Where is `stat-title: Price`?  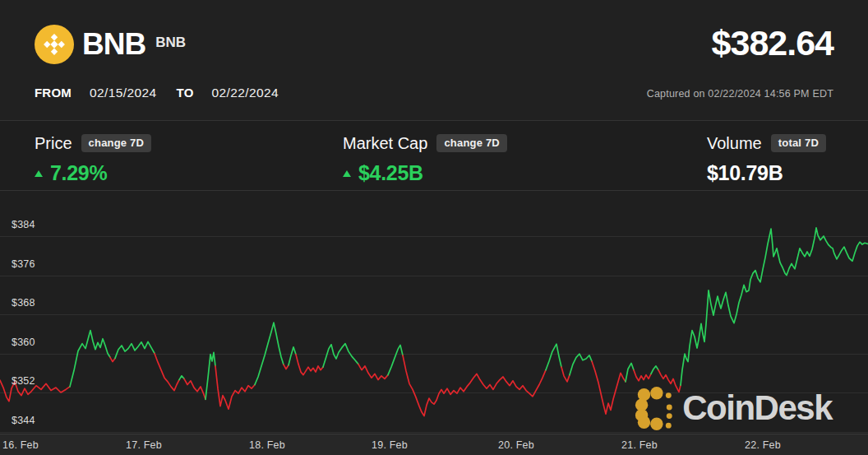
stat-title: Price is located at coordinates (53, 143).